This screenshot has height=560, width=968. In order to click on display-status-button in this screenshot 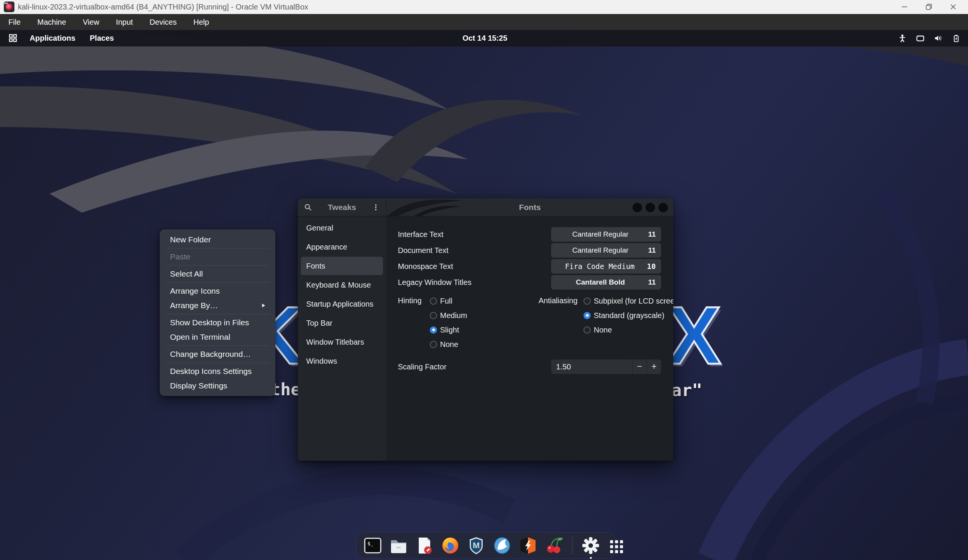, I will do `click(920, 38)`.